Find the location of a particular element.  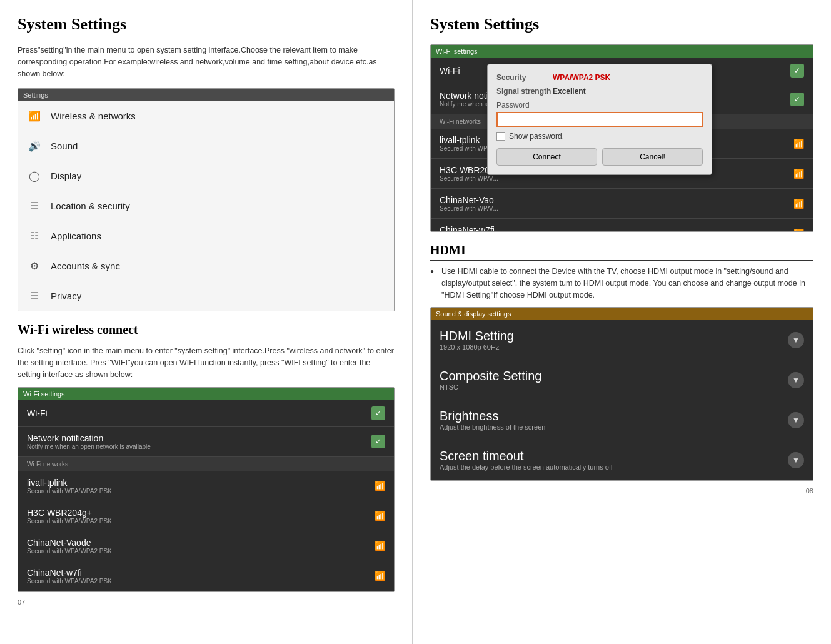

left-intro: Press"setting"in the main menu to open s… is located at coordinates (206, 62).